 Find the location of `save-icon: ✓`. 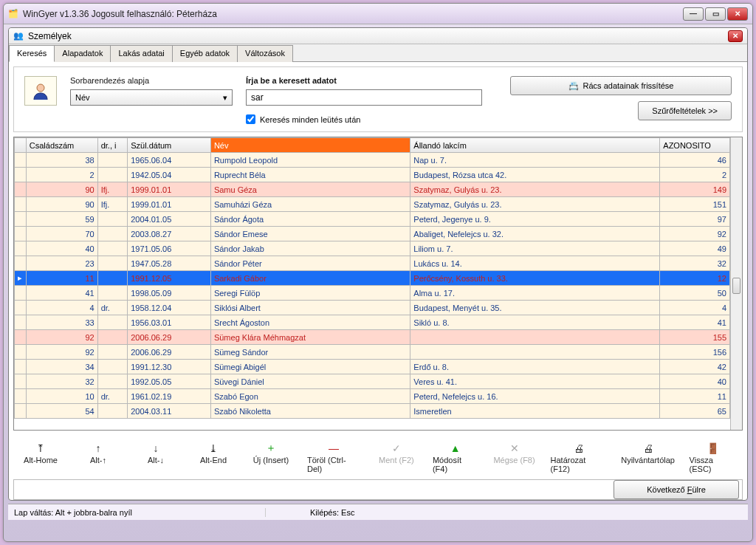

save-icon: ✓ is located at coordinates (396, 448).